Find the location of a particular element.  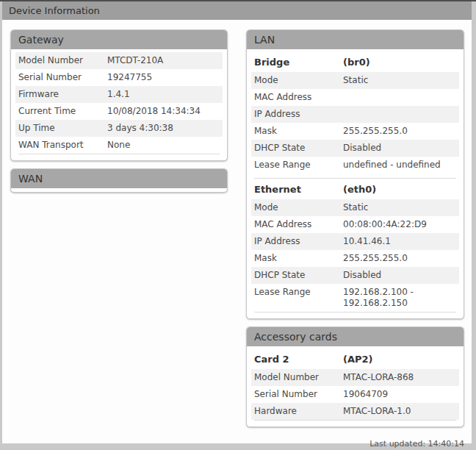

wan-panel-body is located at coordinates (119, 190).